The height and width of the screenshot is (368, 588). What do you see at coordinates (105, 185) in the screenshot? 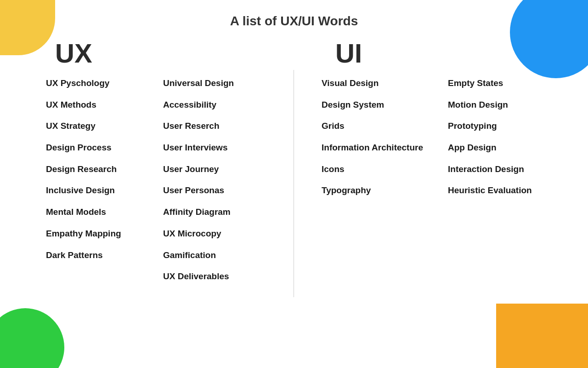
I see `ux-col1: UX PyschologyUX MethodsUX StrategyDesign…` at bounding box center [105, 185].